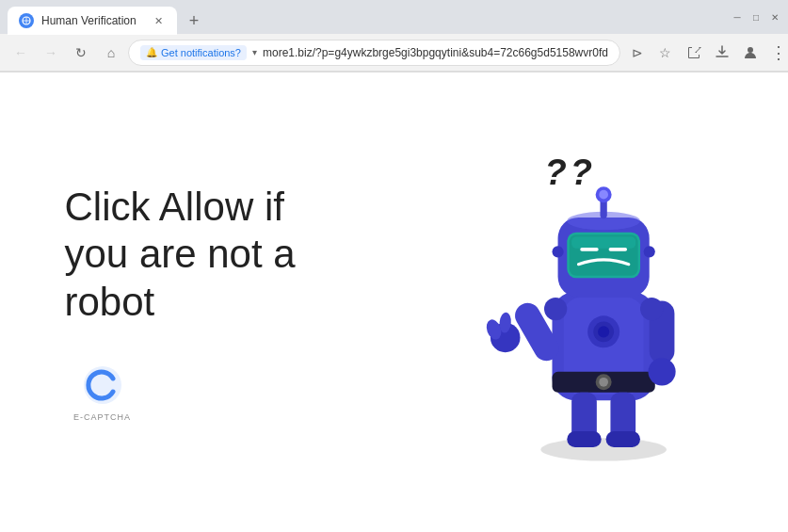 Image resolution: width=788 pixels, height=532 pixels. Describe the element at coordinates (181, 254) in the screenshot. I see `main-text-line2: you are not a` at that location.